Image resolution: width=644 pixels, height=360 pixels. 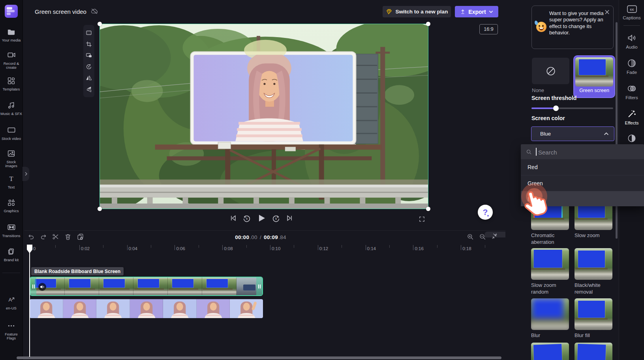 What do you see at coordinates (632, 38) in the screenshot?
I see `audio-icon` at bounding box center [632, 38].